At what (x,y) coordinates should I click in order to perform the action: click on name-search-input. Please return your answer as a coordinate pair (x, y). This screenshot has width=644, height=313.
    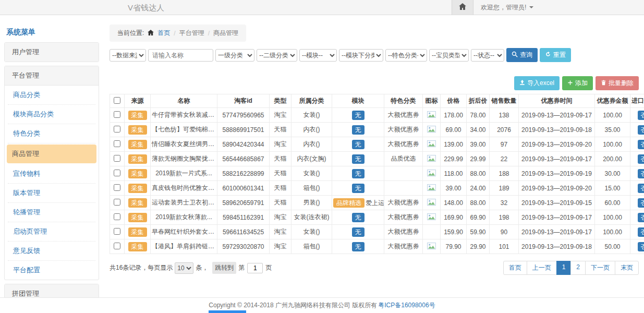
    Looking at the image, I should click on (180, 55).